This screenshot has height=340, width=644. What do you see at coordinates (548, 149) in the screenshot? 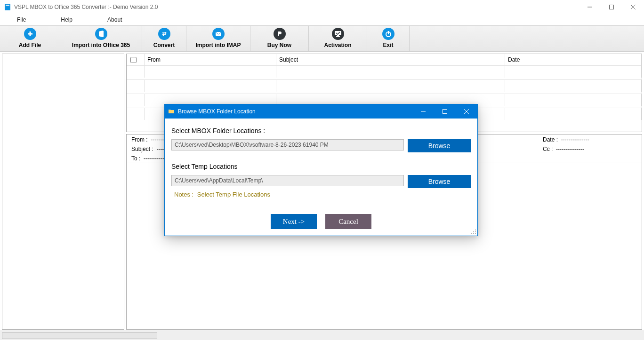
I see `preview-cc-label: Cc :` at bounding box center [548, 149].